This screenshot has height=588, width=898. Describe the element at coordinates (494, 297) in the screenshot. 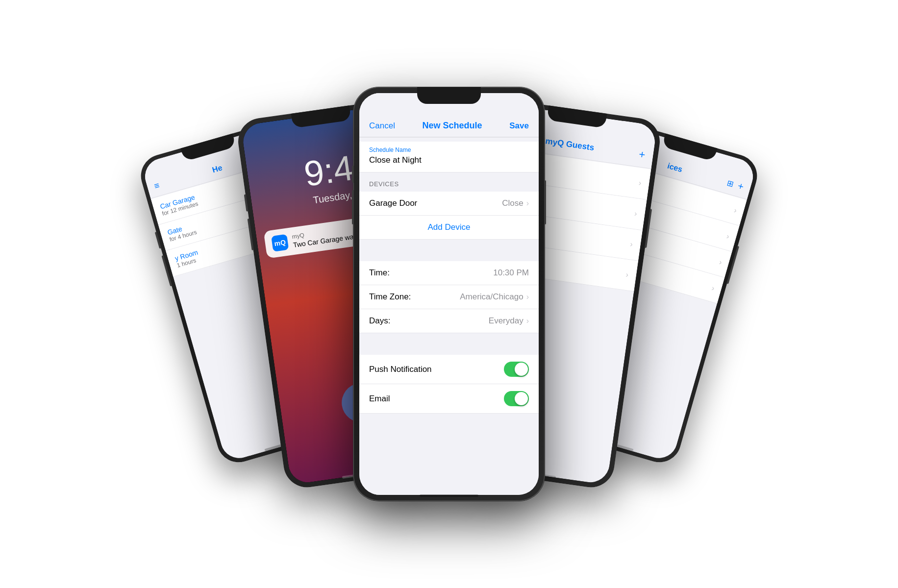

I see `timezone-value: America/Chicago ›` at that location.